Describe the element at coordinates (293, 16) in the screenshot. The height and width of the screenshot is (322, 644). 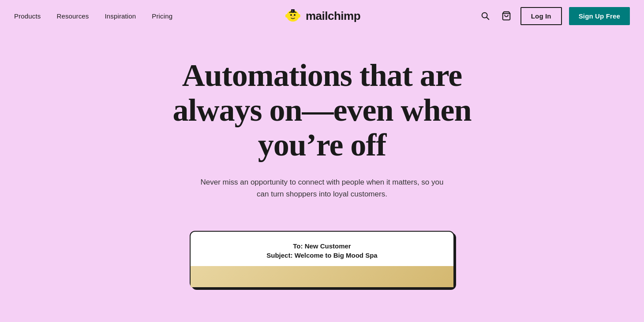
I see `mailchimp-logo-icon` at that location.